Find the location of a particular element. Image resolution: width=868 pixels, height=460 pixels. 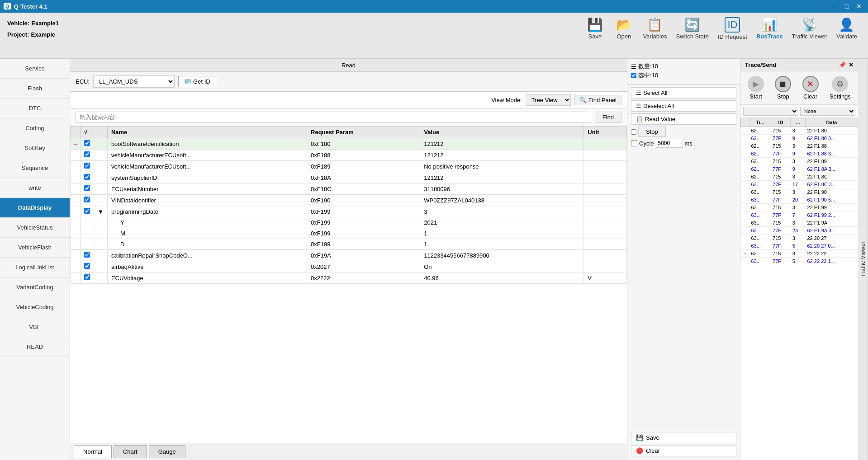

param-cell: 0xF18A is located at coordinates (364, 178).